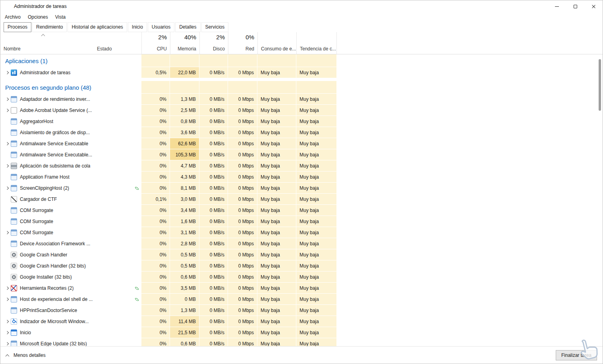 The height and width of the screenshot is (364, 603). Describe the element at coordinates (185, 99) in the screenshot. I see `memory-value: 1,3 MB` at that location.